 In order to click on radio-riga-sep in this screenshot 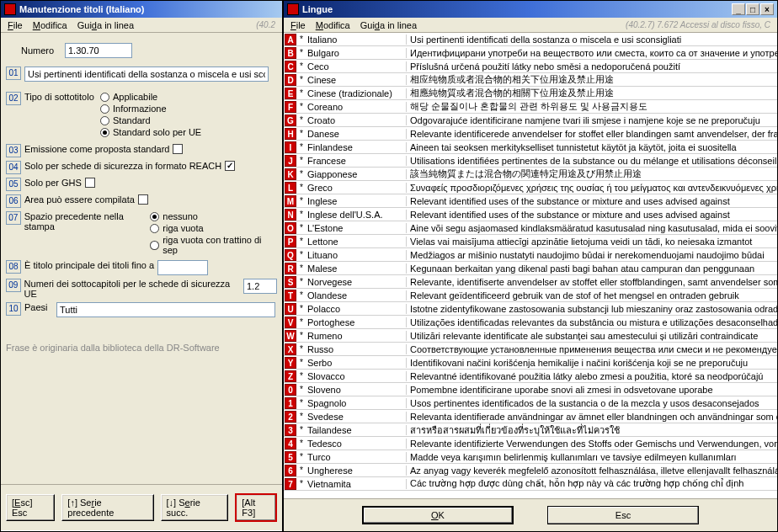, I will do `click(155, 246)`.